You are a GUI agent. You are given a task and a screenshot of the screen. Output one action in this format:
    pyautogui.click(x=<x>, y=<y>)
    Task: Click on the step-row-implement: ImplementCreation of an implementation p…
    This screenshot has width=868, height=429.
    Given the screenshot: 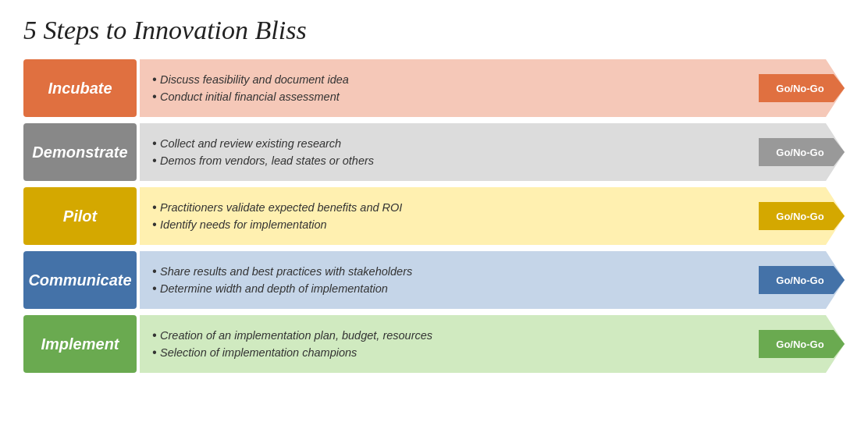 What is the action you would take?
    pyautogui.click(x=434, y=344)
    